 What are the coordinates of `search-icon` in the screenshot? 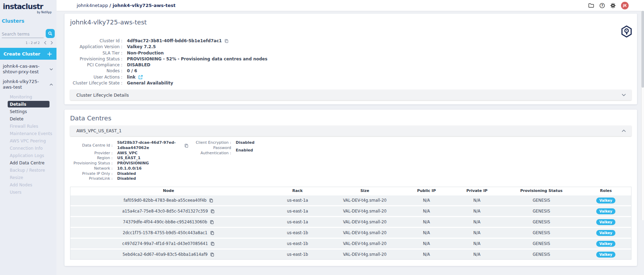 It's located at (50, 34).